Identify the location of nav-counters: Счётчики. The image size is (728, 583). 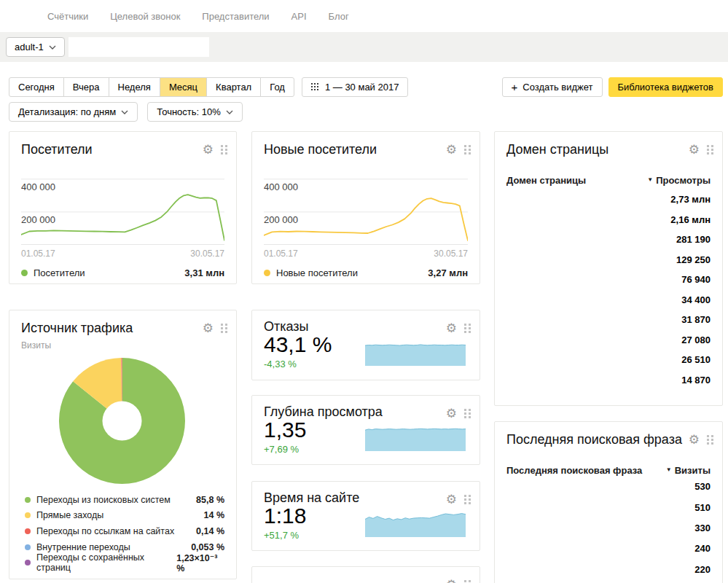
(68, 16).